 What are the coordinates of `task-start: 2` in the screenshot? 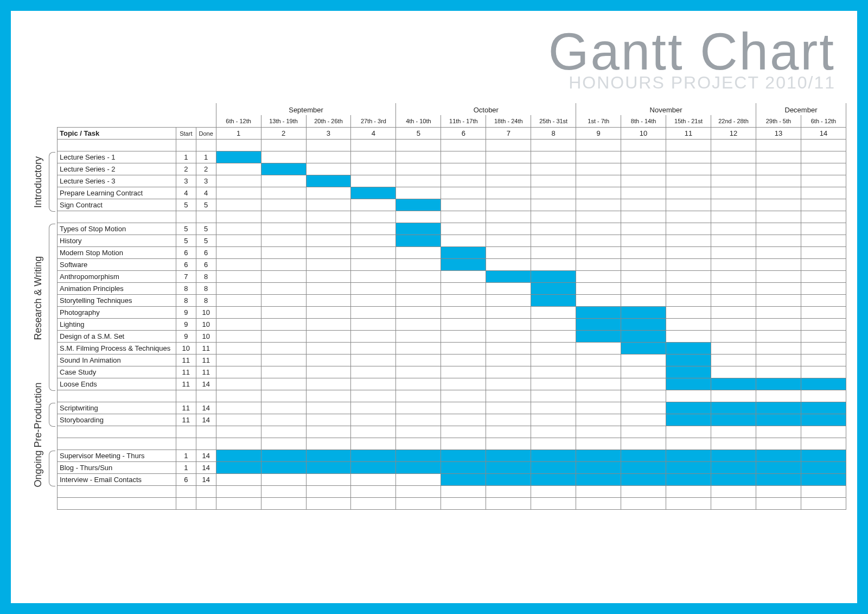 It's located at (186, 169).